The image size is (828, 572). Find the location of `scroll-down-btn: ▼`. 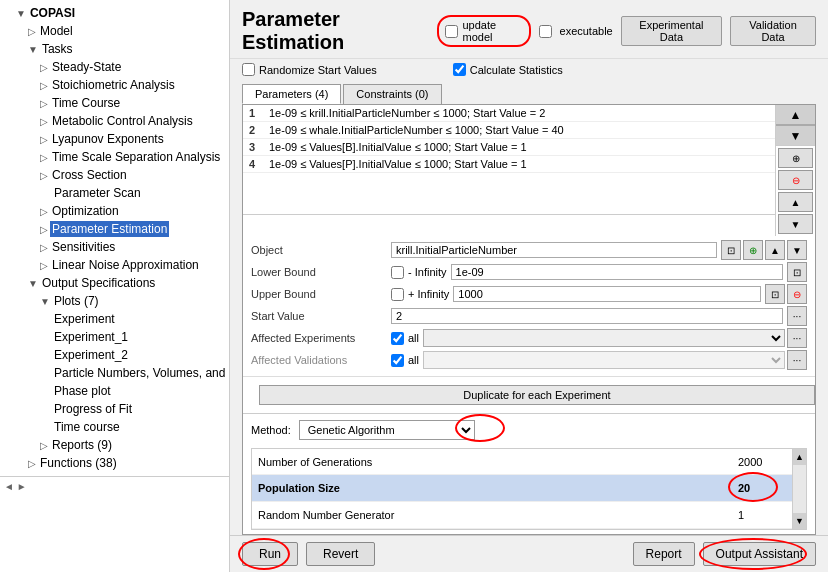

scroll-down-btn: ▼ is located at coordinates (796, 135).